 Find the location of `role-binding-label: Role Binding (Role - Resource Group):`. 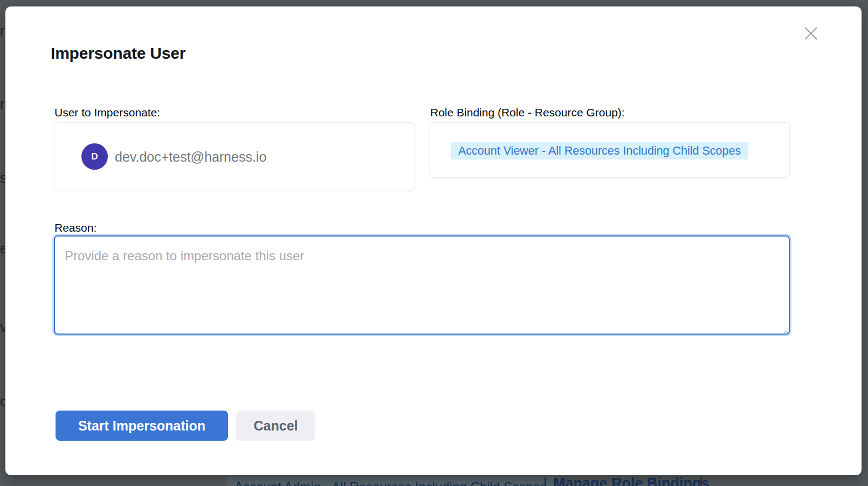

role-binding-label: Role Binding (Role - Resource Group): is located at coordinates (527, 113).